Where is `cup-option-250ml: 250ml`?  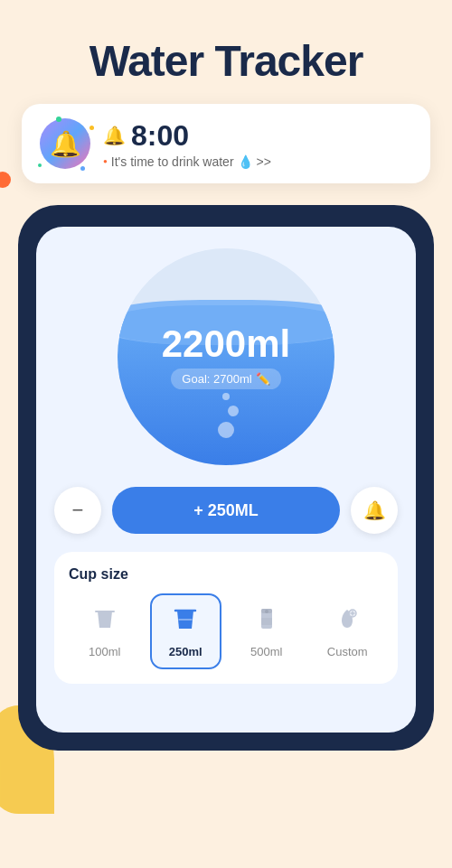 cup-option-250ml: 250ml is located at coordinates (186, 631).